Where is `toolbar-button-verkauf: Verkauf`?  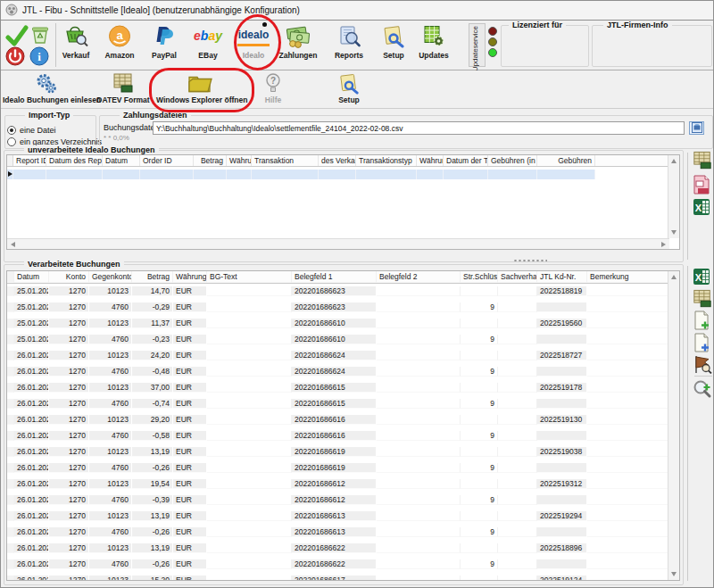
toolbar-button-verkauf: Verkauf is located at coordinates (76, 45).